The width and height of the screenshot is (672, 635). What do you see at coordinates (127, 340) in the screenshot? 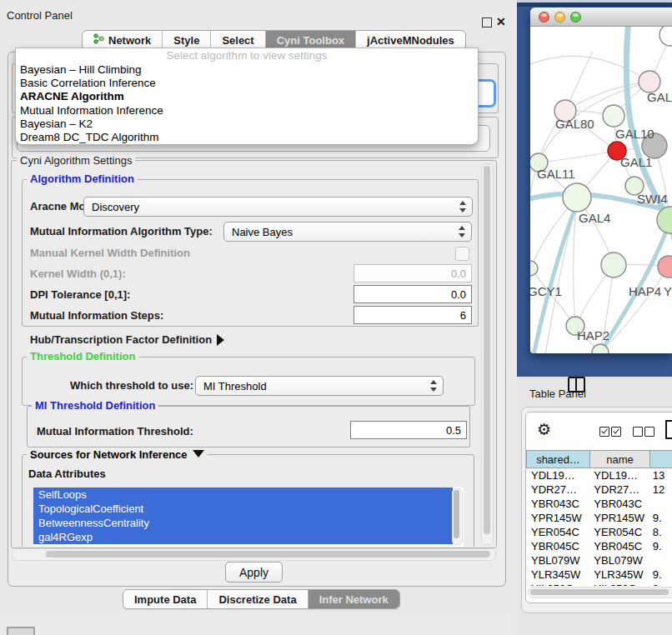
I see `hub-section-toggle: Hub/Transcription Factor Definition` at bounding box center [127, 340].